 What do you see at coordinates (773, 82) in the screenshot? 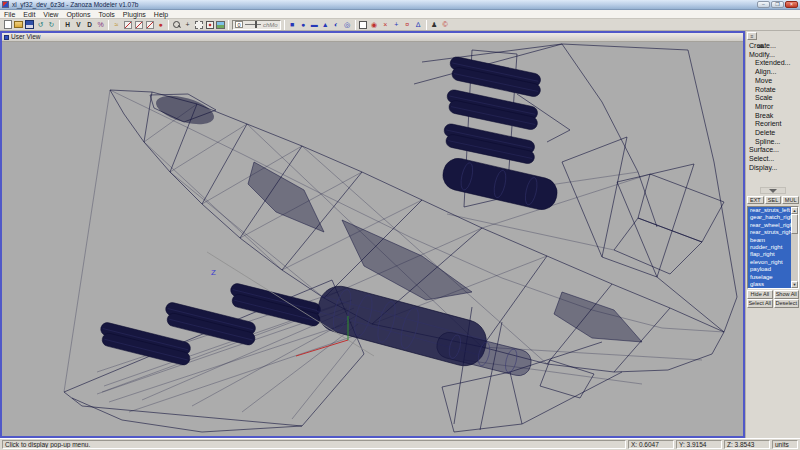
I see `command-move: Move` at bounding box center [773, 82].